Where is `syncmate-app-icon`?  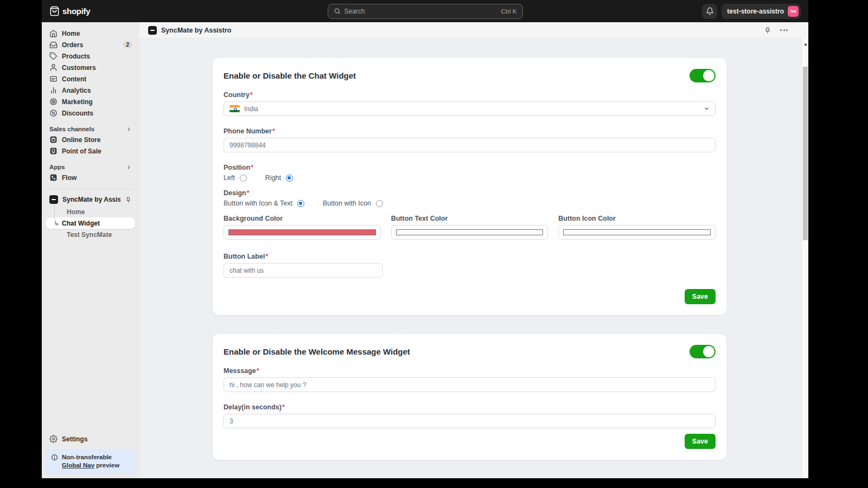 syncmate-app-icon is located at coordinates (54, 200).